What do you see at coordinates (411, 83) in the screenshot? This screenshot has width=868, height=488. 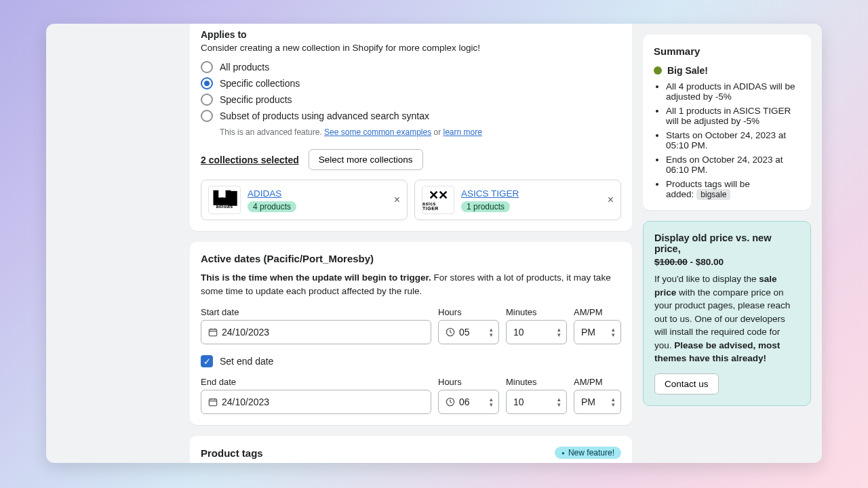 I see `radio-specific-collections: Specific collections` at bounding box center [411, 83].